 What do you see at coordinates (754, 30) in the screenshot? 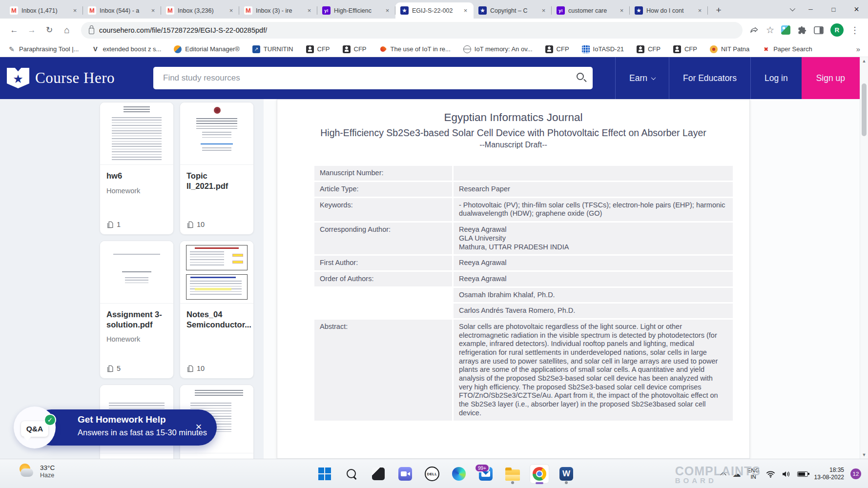
I see `share-icon` at bounding box center [754, 30].